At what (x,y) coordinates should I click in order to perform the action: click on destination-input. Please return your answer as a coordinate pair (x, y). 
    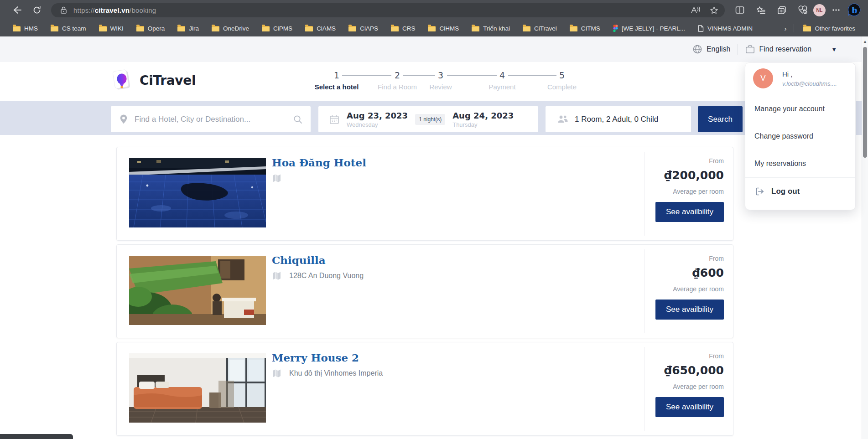
    Looking at the image, I should click on (214, 119).